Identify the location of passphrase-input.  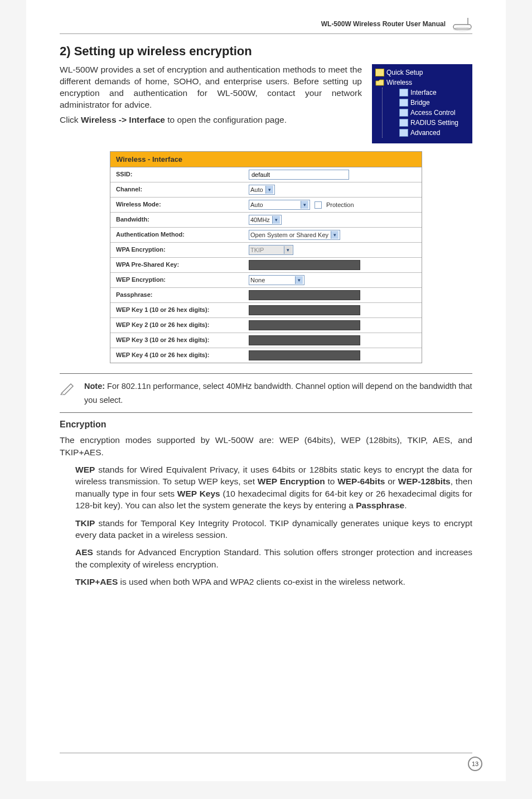
(304, 295).